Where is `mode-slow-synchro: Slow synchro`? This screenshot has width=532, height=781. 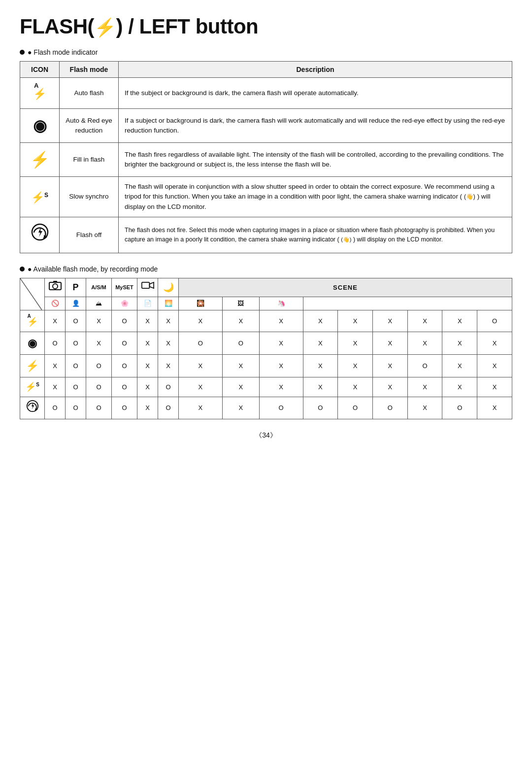
mode-slow-synchro: Slow synchro is located at coordinates (89, 197).